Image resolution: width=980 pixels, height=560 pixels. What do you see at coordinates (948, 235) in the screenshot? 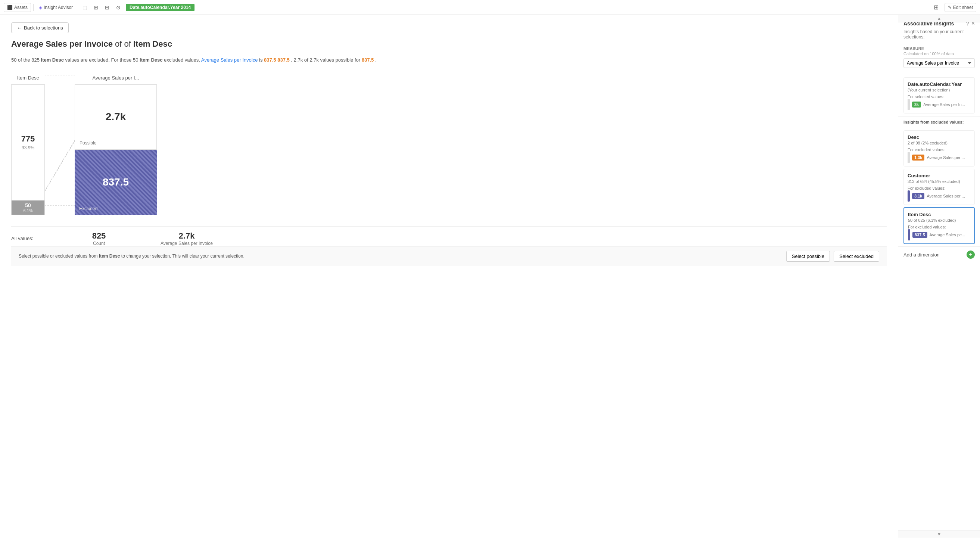
I see `item-desc-badge-label: Average Sales pe...` at bounding box center [948, 235].